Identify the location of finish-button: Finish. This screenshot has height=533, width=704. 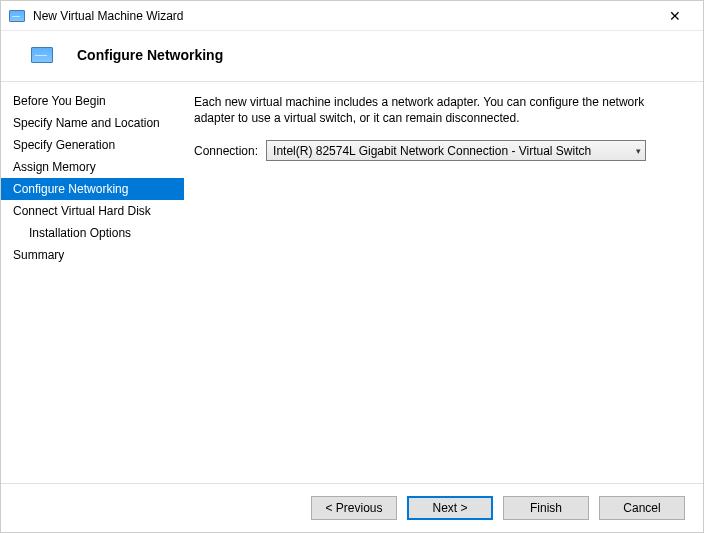
(546, 508).